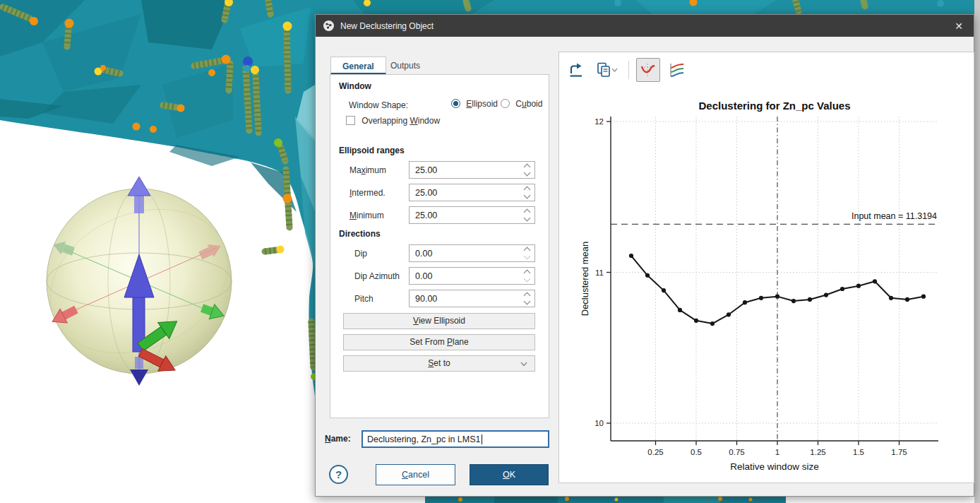  What do you see at coordinates (377, 276) in the screenshot?
I see `dip-azimuth-label: Dip Azimuth` at bounding box center [377, 276].